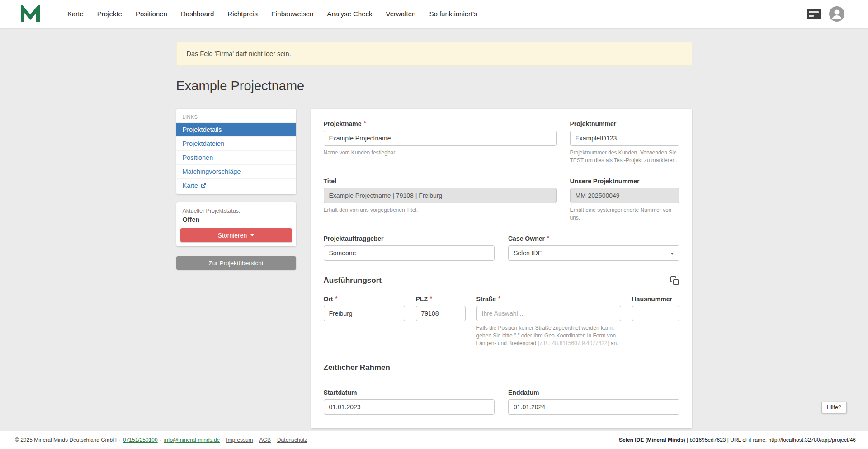  Describe the element at coordinates (440, 181) in the screenshot. I see `titel-label: Titel` at that location.